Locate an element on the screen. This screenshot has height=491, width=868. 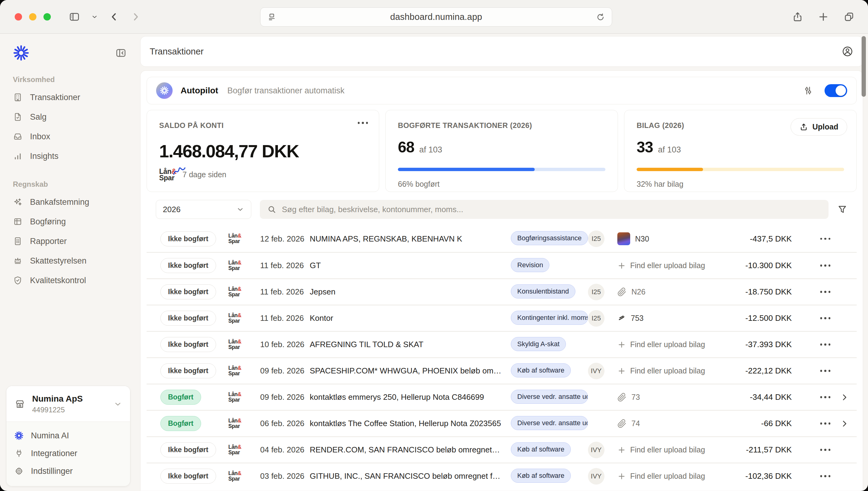
category-badge: Kontingenter inkl. moms is located at coordinates (549, 318).